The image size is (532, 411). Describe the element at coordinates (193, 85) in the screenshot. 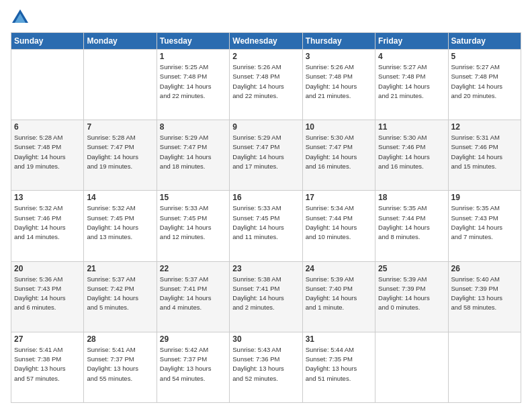

I see `calendar-cell: 1Sunrise: 5:25 AM Sunset: 7:48 PM Daylig…` at that location.